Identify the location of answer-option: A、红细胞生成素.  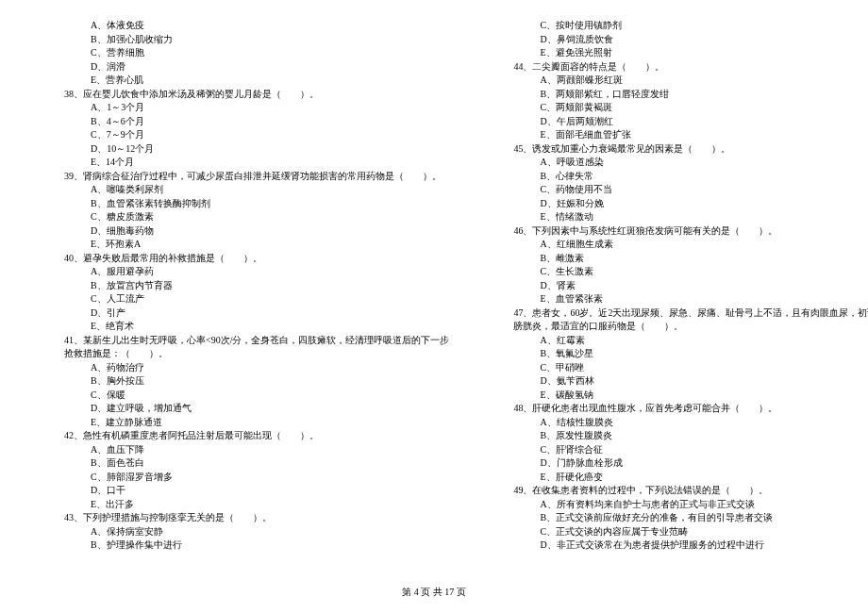
(677, 245).